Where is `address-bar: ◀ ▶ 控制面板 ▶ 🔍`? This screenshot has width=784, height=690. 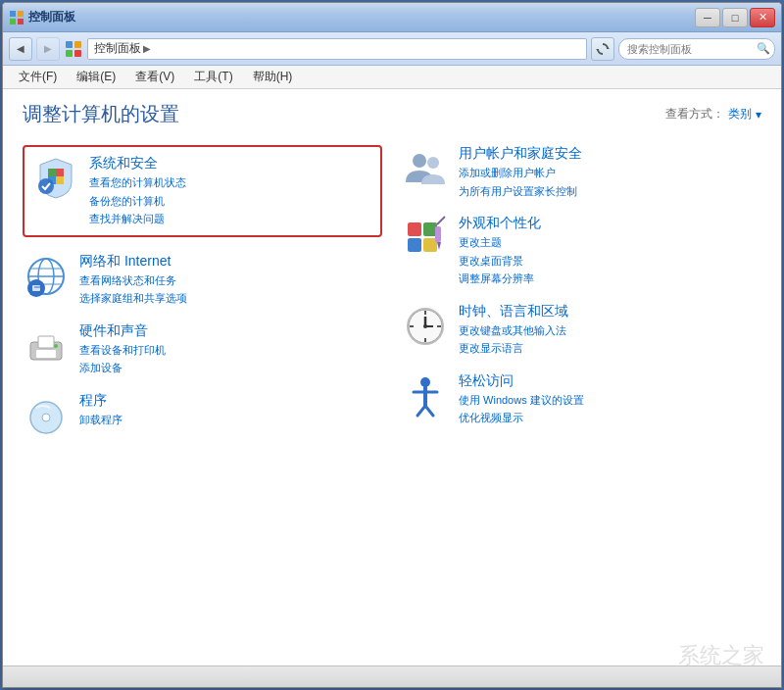
address-bar: ◀ ▶ 控制面板 ▶ 🔍 is located at coordinates (392, 49).